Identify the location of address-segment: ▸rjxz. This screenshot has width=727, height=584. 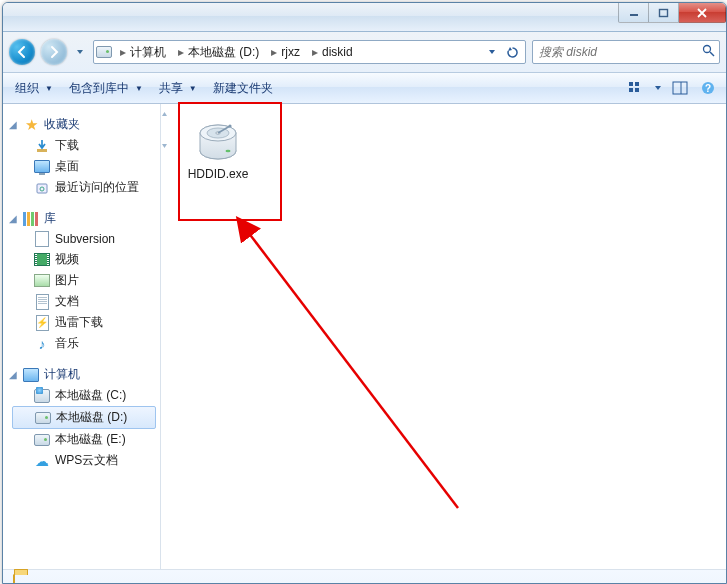
(284, 52).